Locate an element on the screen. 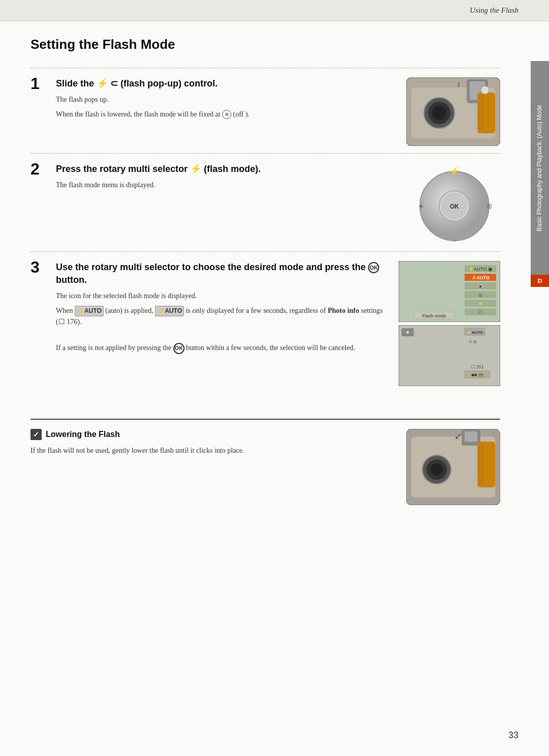 This screenshot has height=756, width=549. note-check-icon: ✓ is located at coordinates (36, 434).